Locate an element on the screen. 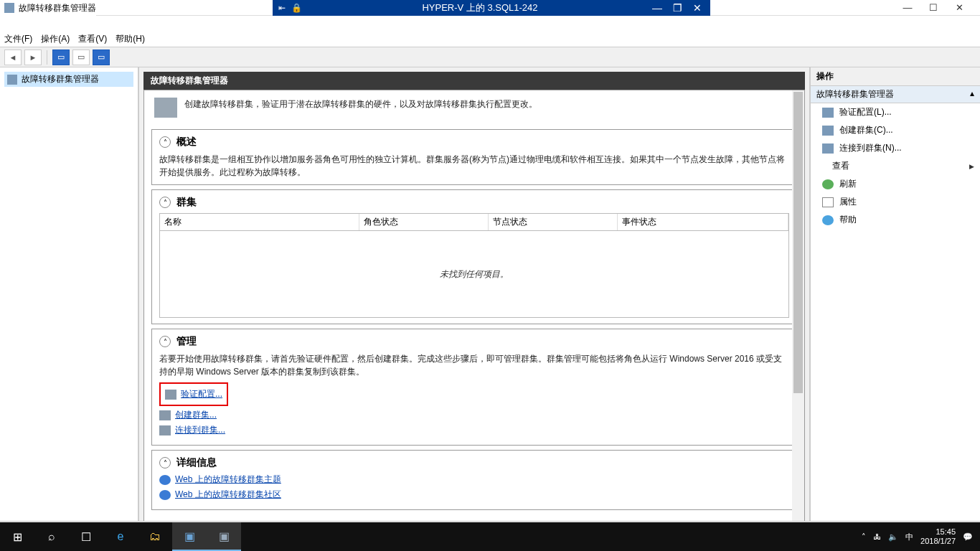  tree-root-label: 故障转移群集管理器 is located at coordinates (60, 79).